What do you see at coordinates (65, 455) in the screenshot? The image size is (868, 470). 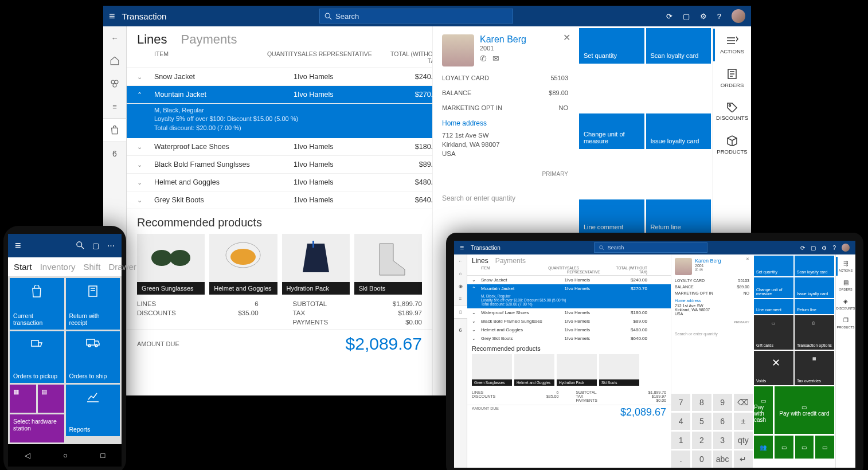 I see `nav-home-icon: ○` at bounding box center [65, 455].